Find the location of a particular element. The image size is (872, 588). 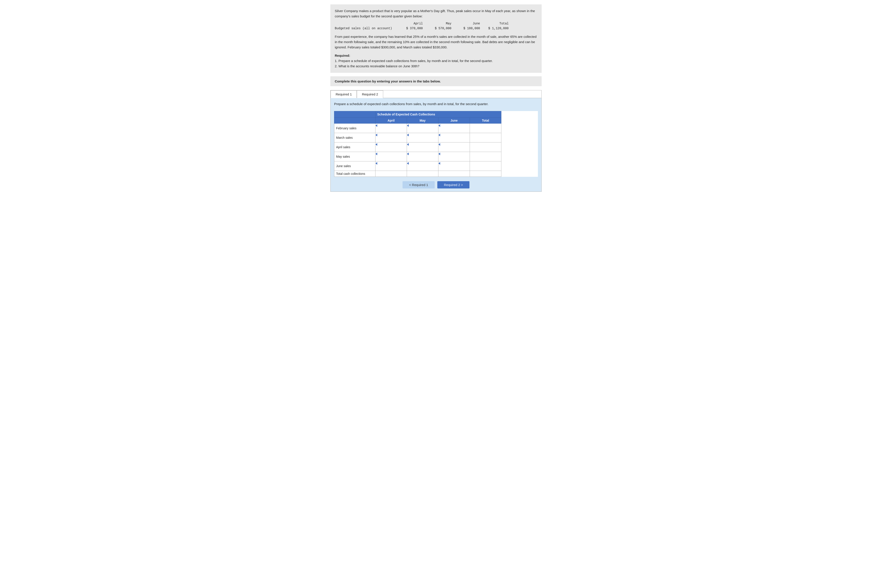

tab-required-1: Required 1 is located at coordinates (344, 94).